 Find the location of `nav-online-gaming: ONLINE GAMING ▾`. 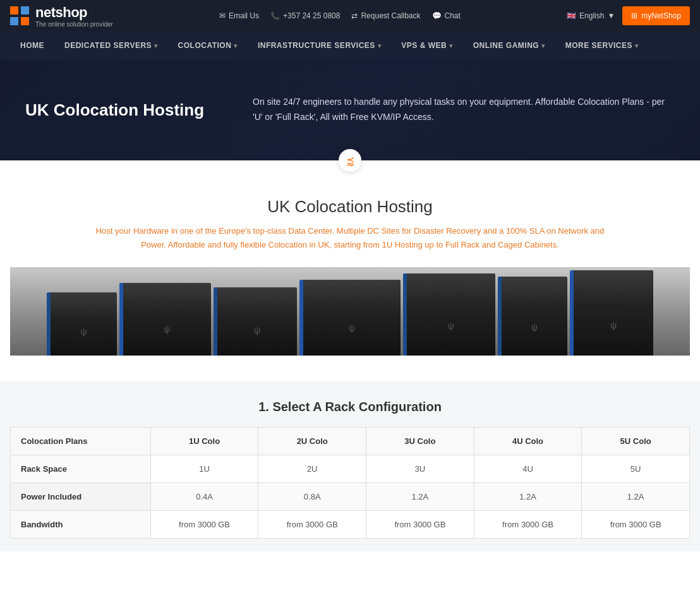

nav-online-gaming: ONLINE GAMING ▾ is located at coordinates (509, 45).